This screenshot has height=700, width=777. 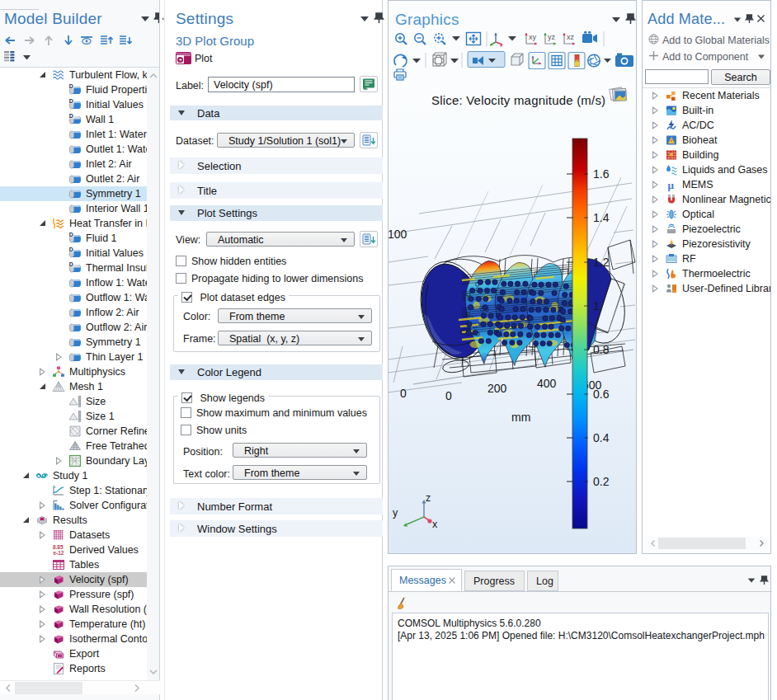 I want to click on svg-text: xy, so click(x=533, y=37).